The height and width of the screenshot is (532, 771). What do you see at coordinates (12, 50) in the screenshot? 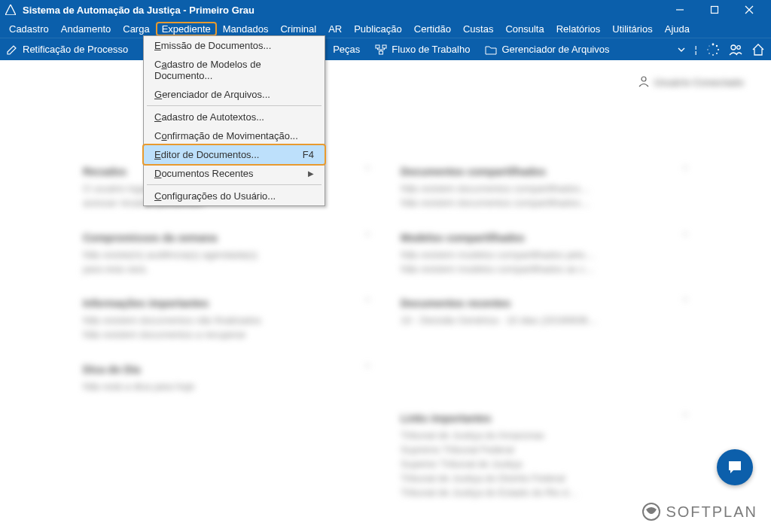
I see `edit-icon` at bounding box center [12, 50].